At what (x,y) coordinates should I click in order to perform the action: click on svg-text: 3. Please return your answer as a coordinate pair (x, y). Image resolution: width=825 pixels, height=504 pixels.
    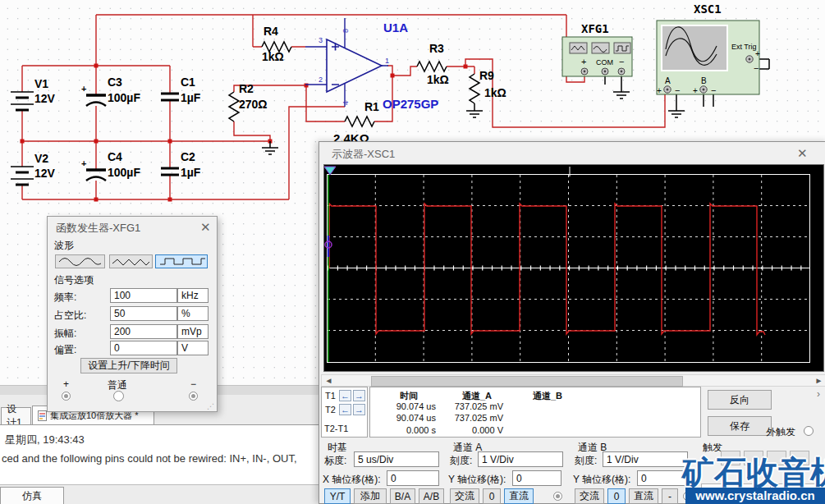
    Looking at the image, I should click on (320, 40).